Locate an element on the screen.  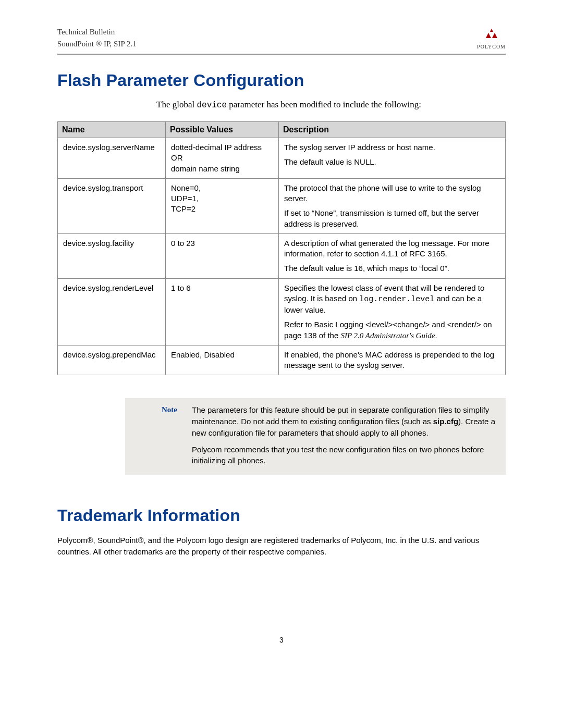
note-para2: Polycom recommends that you test the new… is located at coordinates (344, 455).